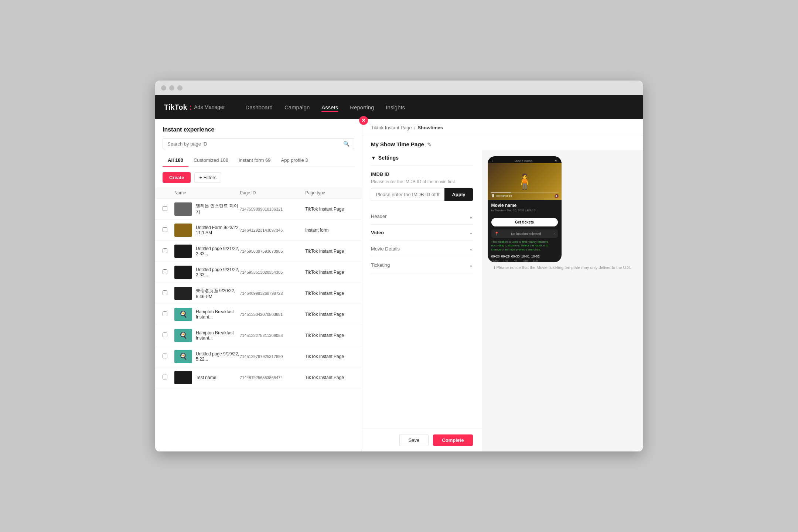  I want to click on create-button: Create, so click(177, 177).